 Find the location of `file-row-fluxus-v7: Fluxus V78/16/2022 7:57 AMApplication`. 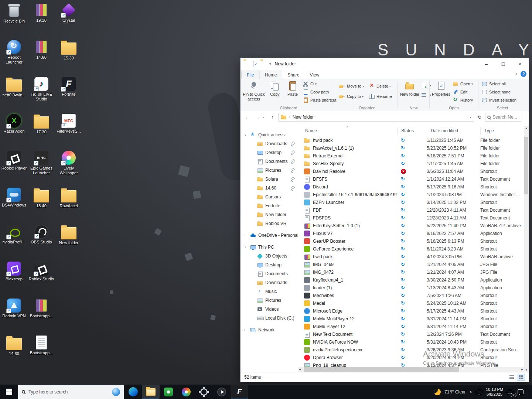

file-row-fluxus-v7: Fluxus V78/16/2022 7:57 AMApplication is located at coordinates (411, 233).